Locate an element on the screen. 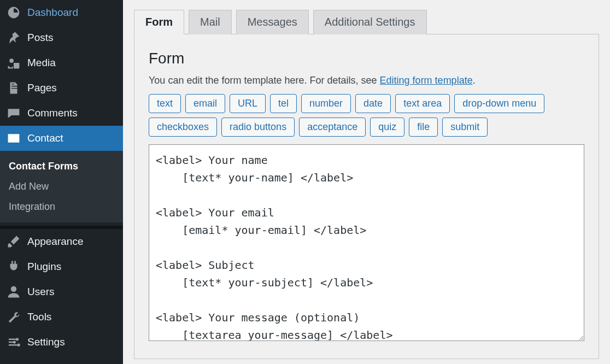 The image size is (610, 364). intro-text-prefix: You can edit the form template here. For… is located at coordinates (265, 80).